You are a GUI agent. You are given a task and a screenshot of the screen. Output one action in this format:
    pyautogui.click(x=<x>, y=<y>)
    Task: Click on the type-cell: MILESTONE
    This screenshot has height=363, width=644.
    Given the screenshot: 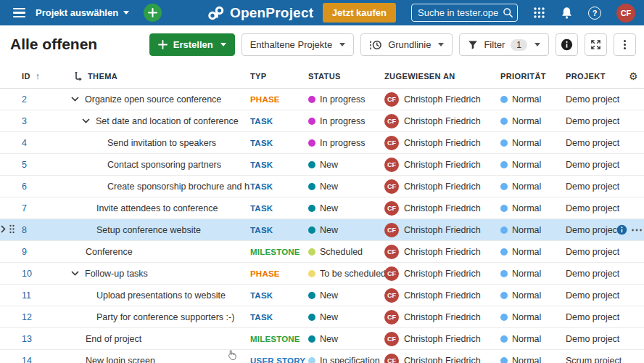 What is the action you would take?
    pyautogui.click(x=279, y=252)
    